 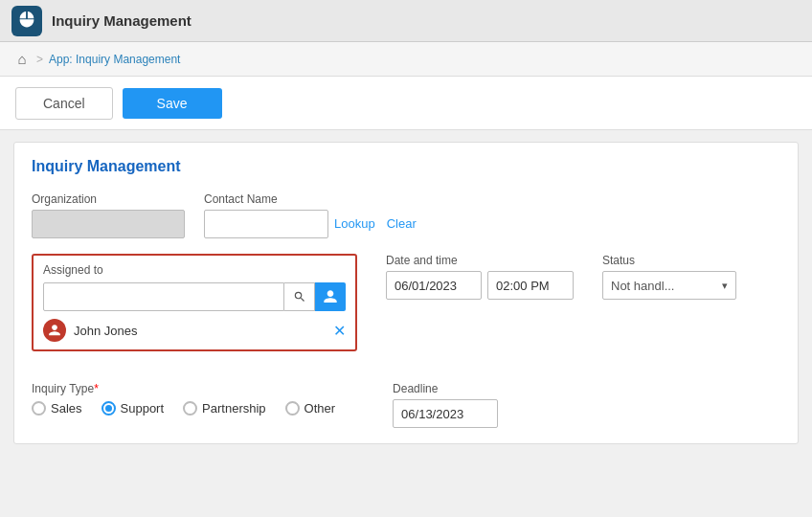 I want to click on radio-sales: Sales, so click(x=57, y=408).